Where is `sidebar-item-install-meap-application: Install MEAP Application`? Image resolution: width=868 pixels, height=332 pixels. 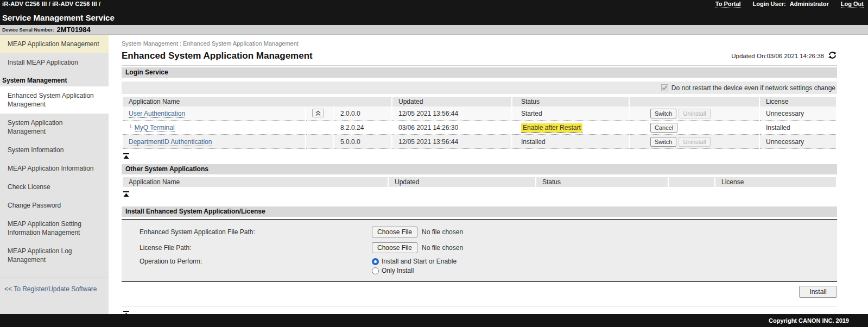
sidebar-item-install-meap-application: Install MEAP Application is located at coordinates (54, 62).